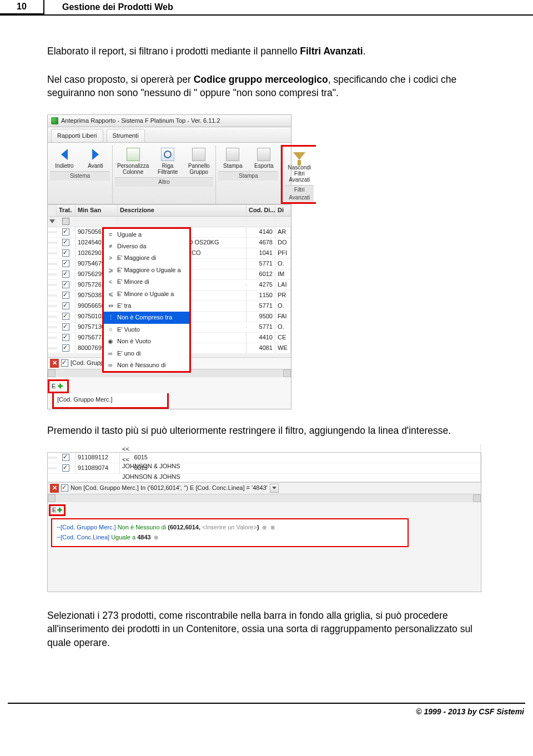  What do you see at coordinates (199, 161) in the screenshot?
I see `pannello-gruppo-button: Pannello Gruppo` at bounding box center [199, 161].